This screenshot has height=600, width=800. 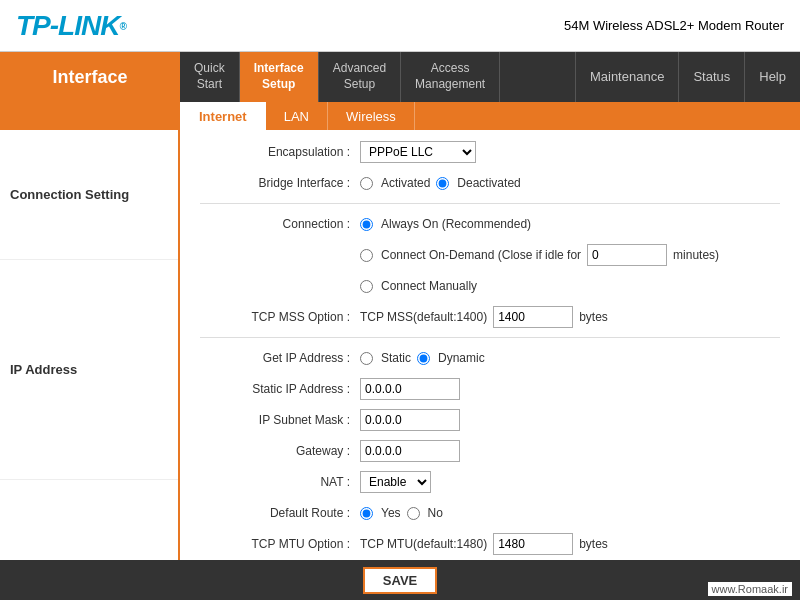 I want to click on default-route-label: Default Route :, so click(x=280, y=513).